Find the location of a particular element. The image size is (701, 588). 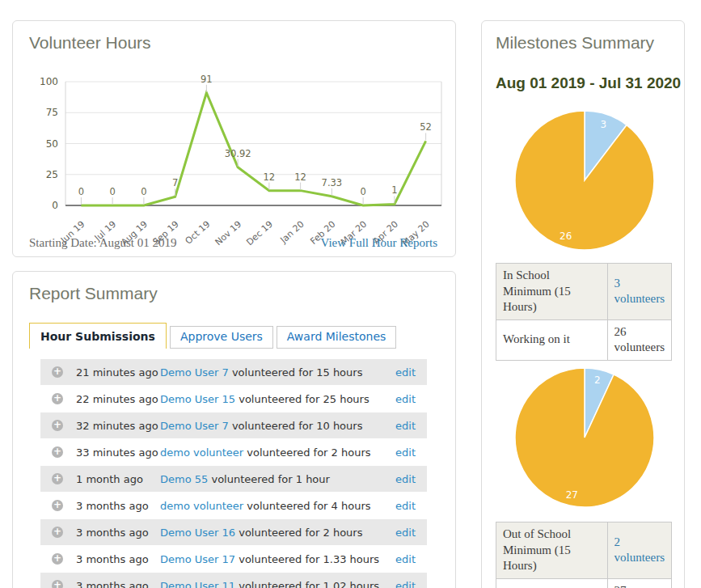

volunteers-link: 3 volunteers is located at coordinates (640, 291).